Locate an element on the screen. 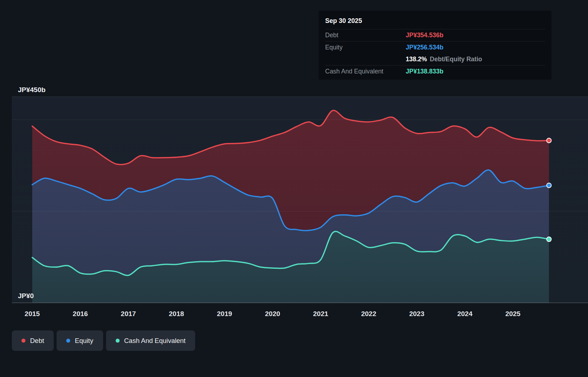 This screenshot has height=377, width=588. tooltip-date: Sep 30 2025 is located at coordinates (435, 22).